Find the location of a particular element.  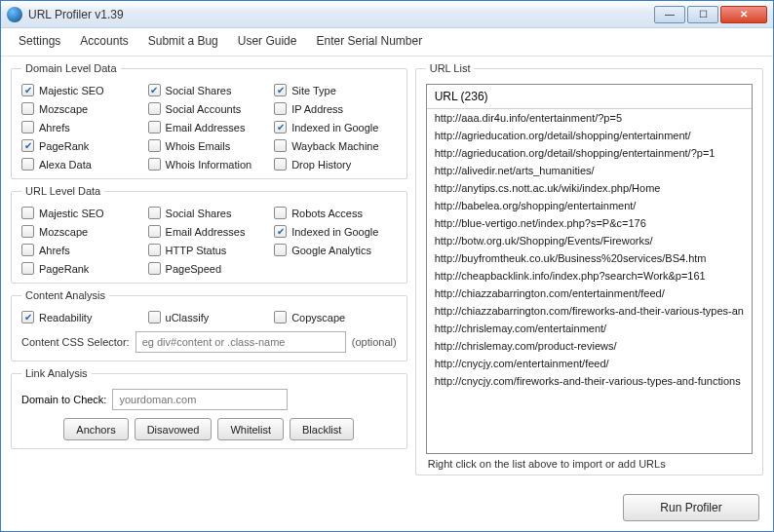

url-list-item: http://cheapbacklink.info/index.php?sear… is located at coordinates (589, 276).